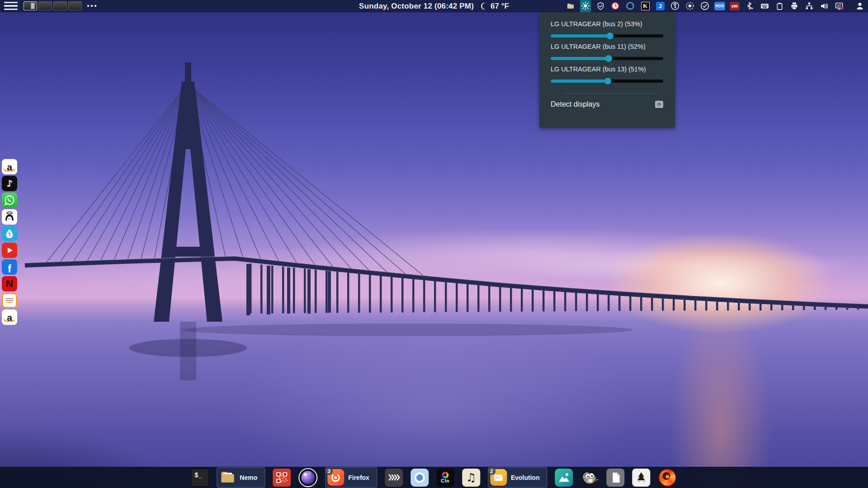 Image resolution: width=868 pixels, height=488 pixels. Describe the element at coordinates (420, 478) in the screenshot. I see `chromium-icon` at that location.